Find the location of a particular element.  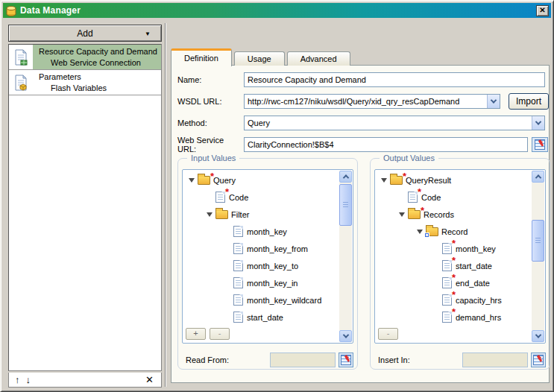

tree-item: month_key_to is located at coordinates (261, 265).